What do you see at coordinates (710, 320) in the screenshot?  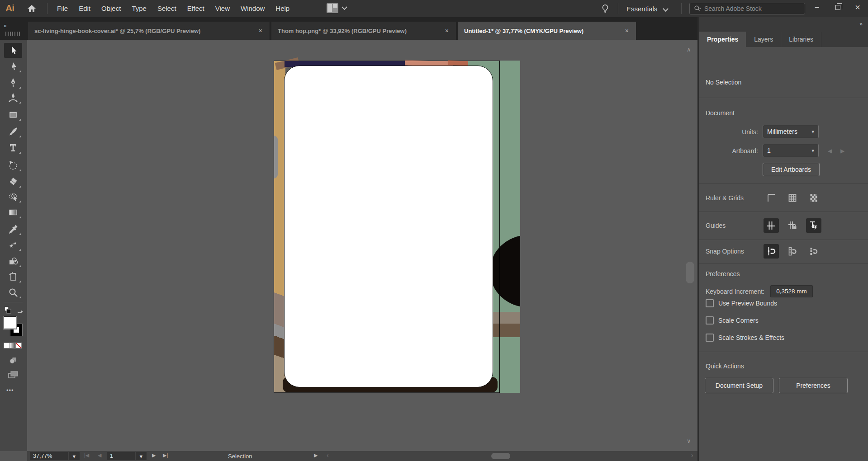 I see `scale-corners-checkbox` at bounding box center [710, 320].